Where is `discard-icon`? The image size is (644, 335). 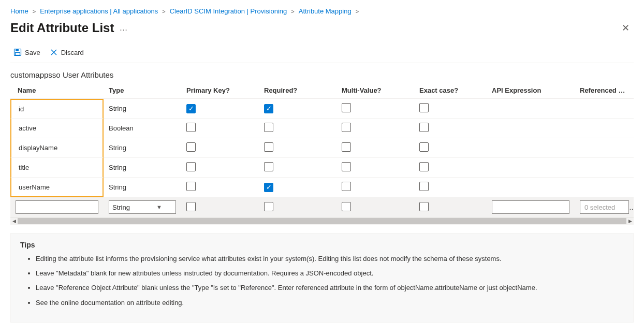
discard-icon is located at coordinates (54, 52).